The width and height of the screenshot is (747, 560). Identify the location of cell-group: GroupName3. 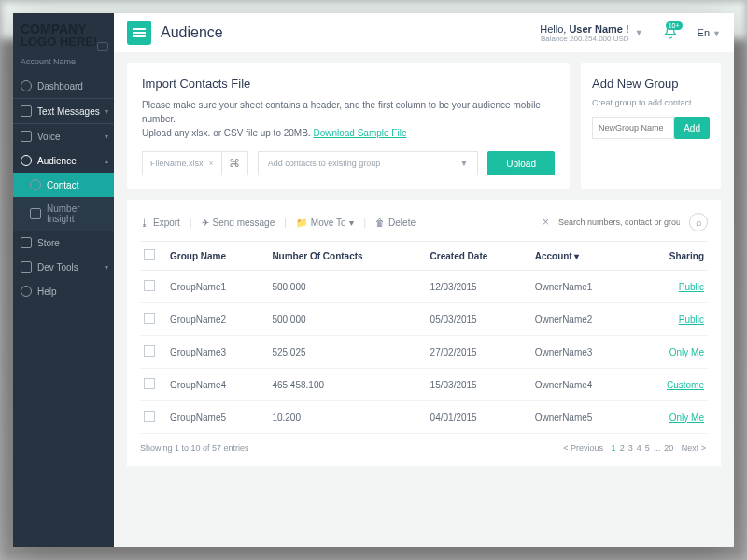
(217, 353).